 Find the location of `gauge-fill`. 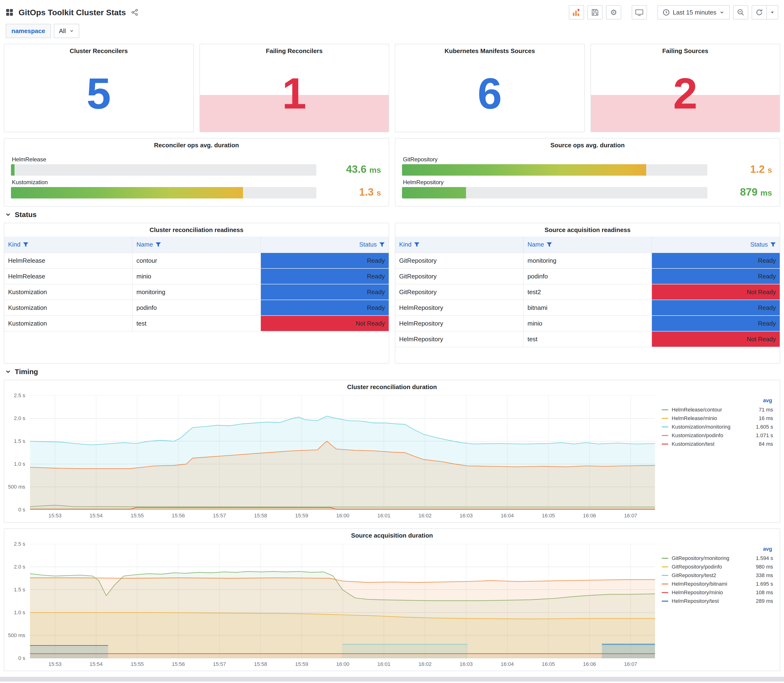

gauge-fill is located at coordinates (434, 193).